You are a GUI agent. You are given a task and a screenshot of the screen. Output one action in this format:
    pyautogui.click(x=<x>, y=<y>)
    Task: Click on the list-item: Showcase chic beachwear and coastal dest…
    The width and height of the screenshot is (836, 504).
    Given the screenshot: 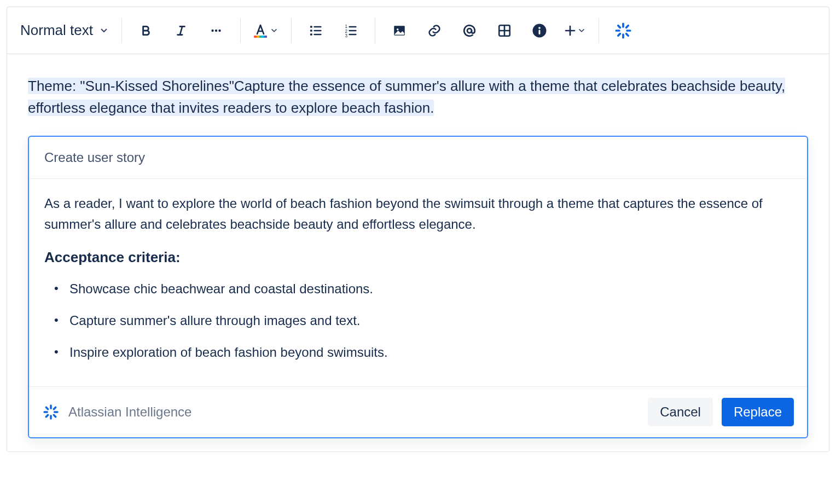 What is the action you would take?
    pyautogui.click(x=423, y=289)
    